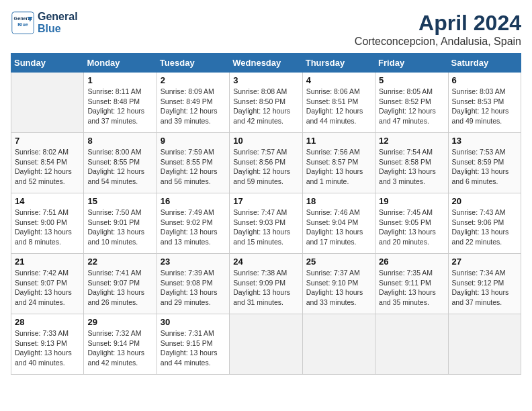  Describe the element at coordinates (411, 227) in the screenshot. I see `cell-info: Sunrise: 7:45 AM Sunset: 9:05 PM Dayligh…` at that location.